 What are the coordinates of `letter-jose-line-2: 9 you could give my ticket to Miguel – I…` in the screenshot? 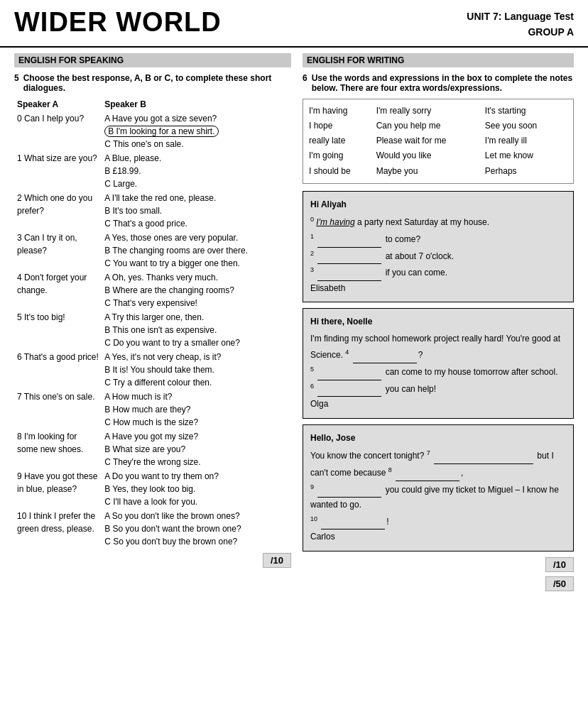 It's located at (438, 497).